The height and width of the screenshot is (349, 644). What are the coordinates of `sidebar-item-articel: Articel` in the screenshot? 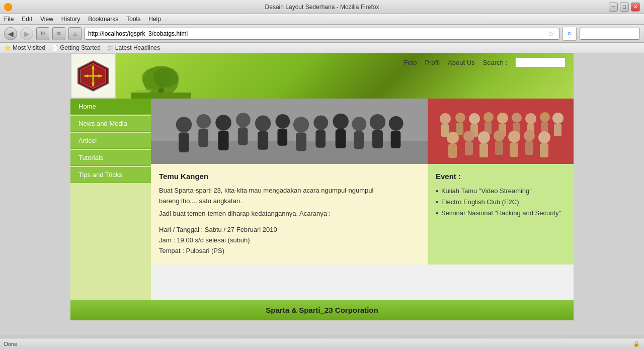 It's located at (111, 141).